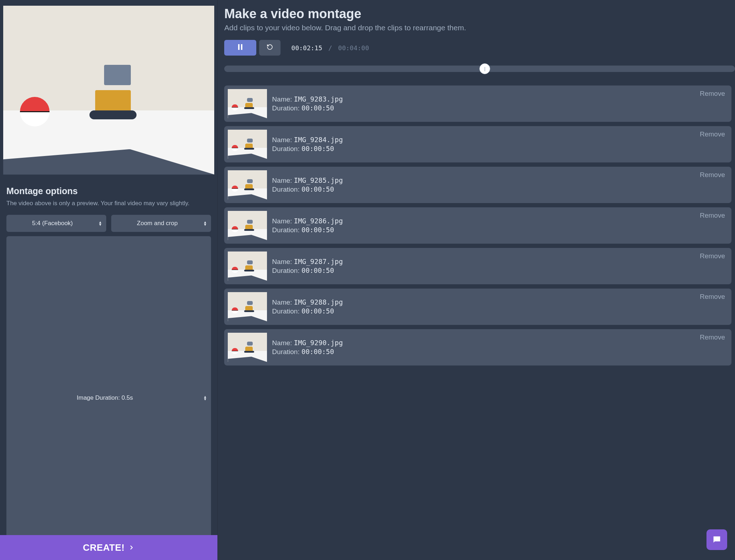 The height and width of the screenshot is (560, 735). Describe the element at coordinates (478, 144) in the screenshot. I see `clip-item: Name: IMG_9284.jpgDuration: 00:00:50Remo…` at that location.